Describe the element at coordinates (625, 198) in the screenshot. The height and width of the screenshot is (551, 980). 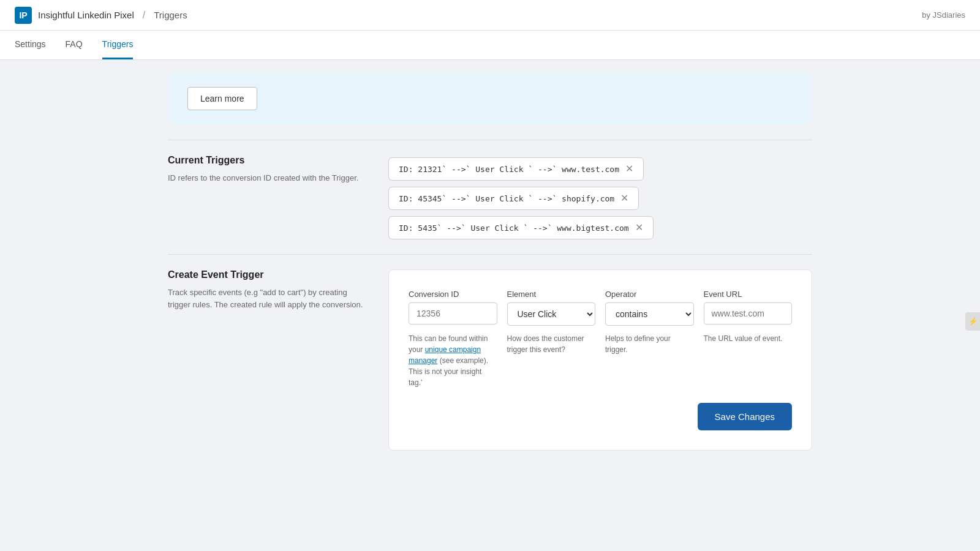
I see `trigger-chip-2-close: ✕` at that location.